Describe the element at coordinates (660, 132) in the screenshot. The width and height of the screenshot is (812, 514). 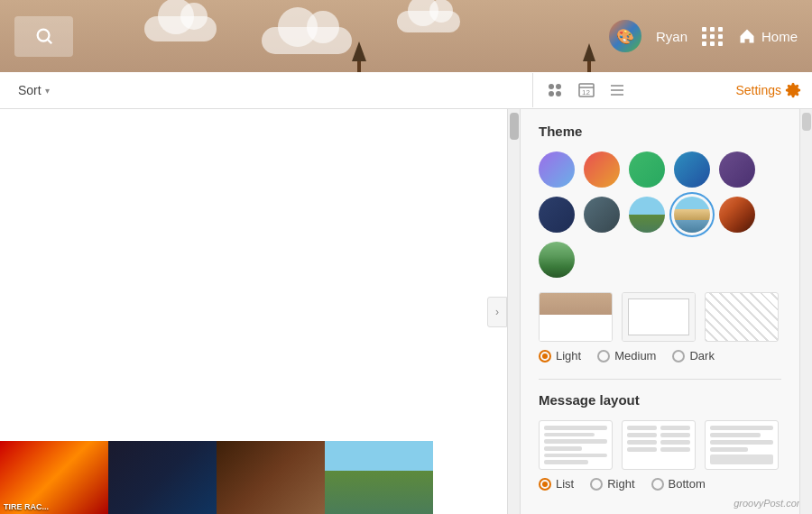
I see `theme-section-title: Theme` at that location.